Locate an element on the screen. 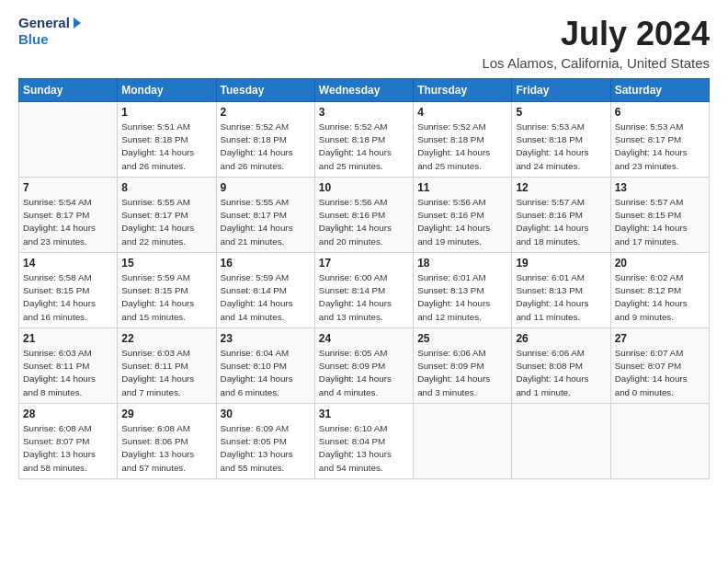 The image size is (728, 563). calendar-cell: 2Sunrise: 5:52 AMSunset: 8:18 PMDaylight… is located at coordinates (265, 140).